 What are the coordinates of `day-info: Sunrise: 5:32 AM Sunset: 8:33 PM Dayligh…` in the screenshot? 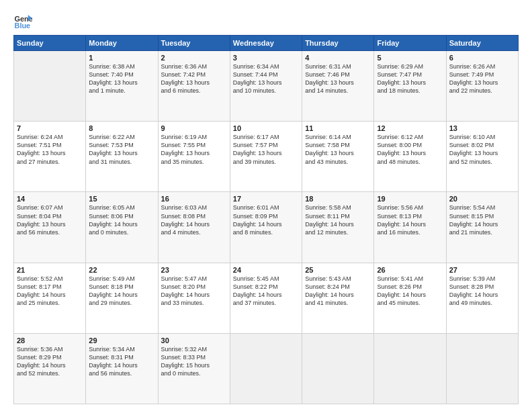 It's located at (194, 361).